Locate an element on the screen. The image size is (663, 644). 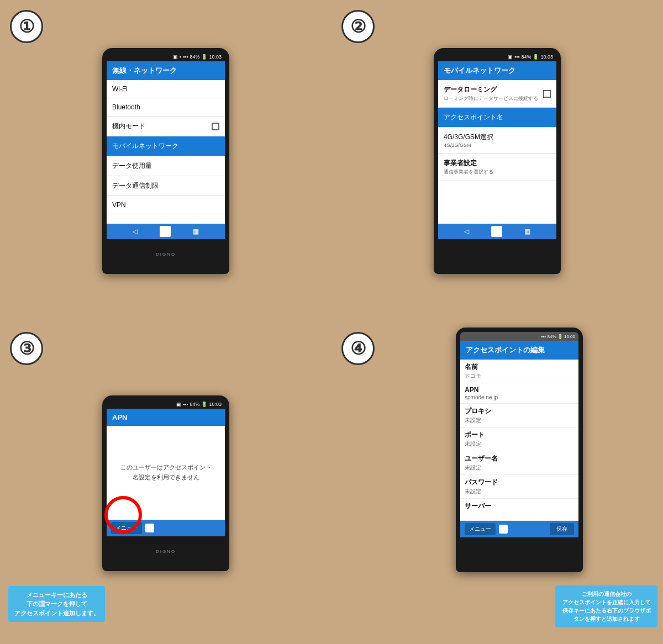
battery-pct-3: 84% is located at coordinates (194, 404).